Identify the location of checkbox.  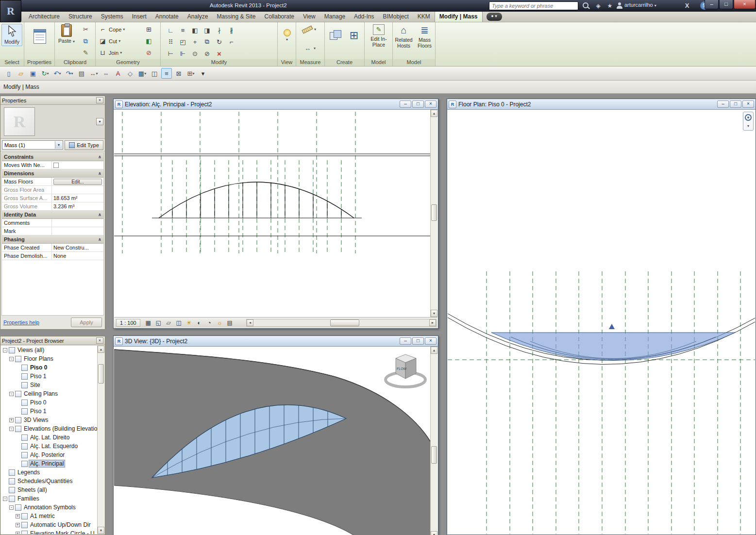
(56, 165).